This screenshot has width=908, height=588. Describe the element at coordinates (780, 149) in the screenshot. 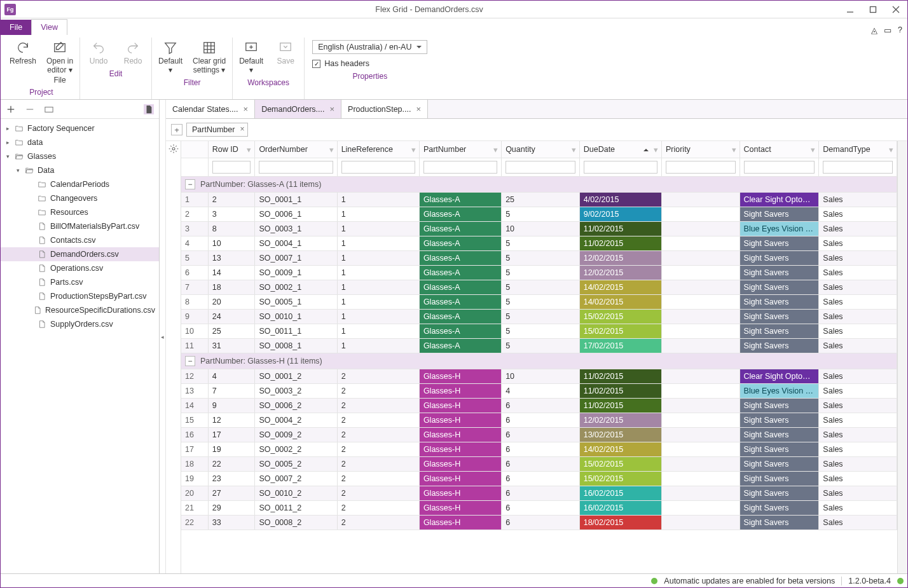

I see `column-header: Contact▾` at that location.